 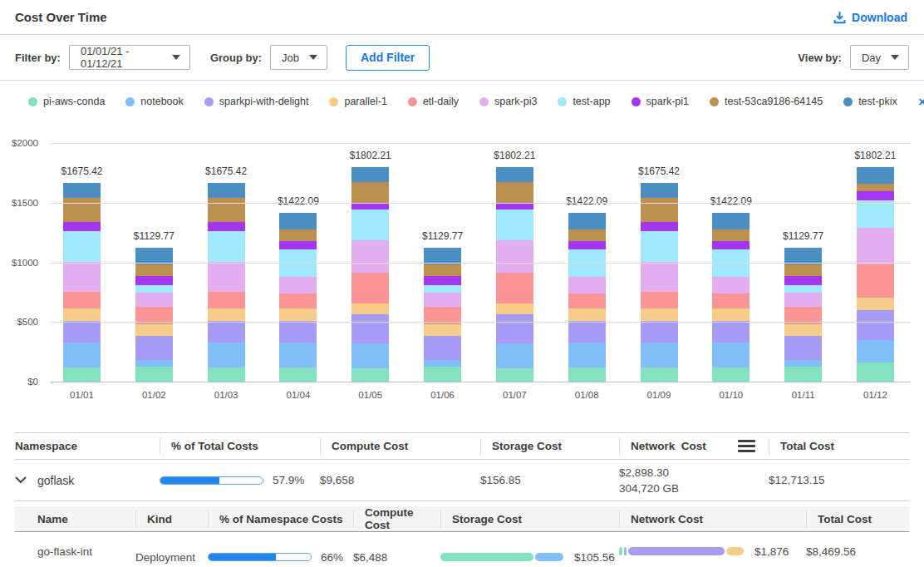 What do you see at coordinates (746, 446) in the screenshot?
I see `menu-icon` at bounding box center [746, 446].